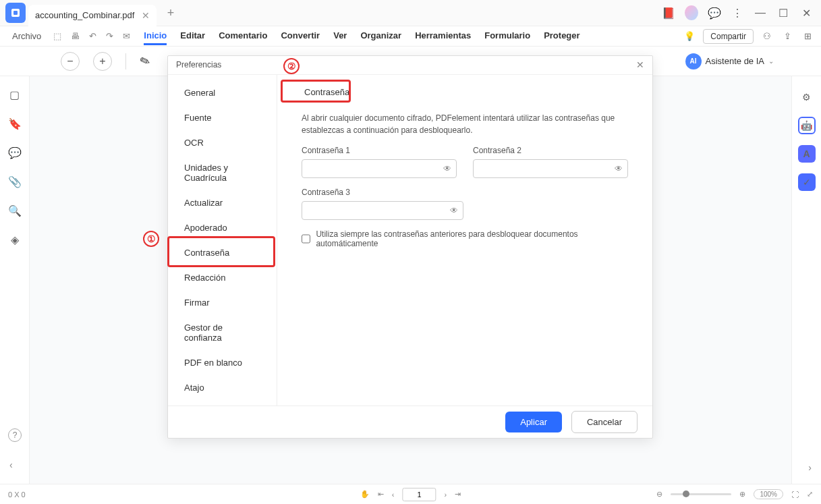 This screenshot has width=821, height=504. I want to click on pref-redaccion: Redacción, so click(223, 278).